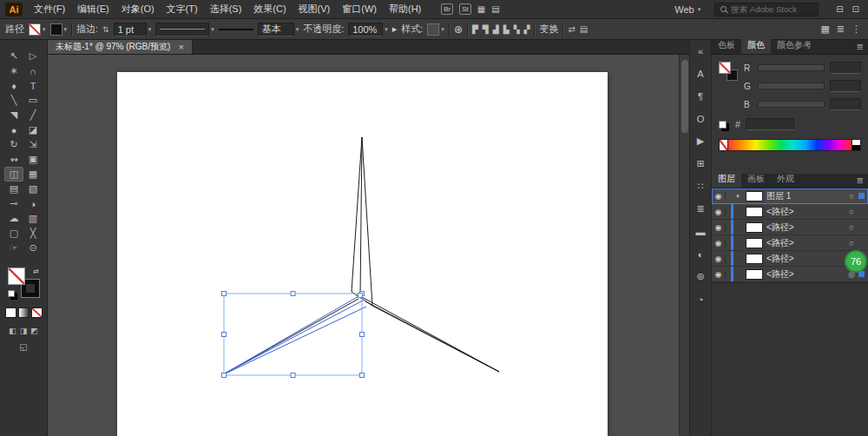 Image resolution: width=868 pixels, height=436 pixels. I want to click on transform-panel-icon: ∷, so click(700, 186).